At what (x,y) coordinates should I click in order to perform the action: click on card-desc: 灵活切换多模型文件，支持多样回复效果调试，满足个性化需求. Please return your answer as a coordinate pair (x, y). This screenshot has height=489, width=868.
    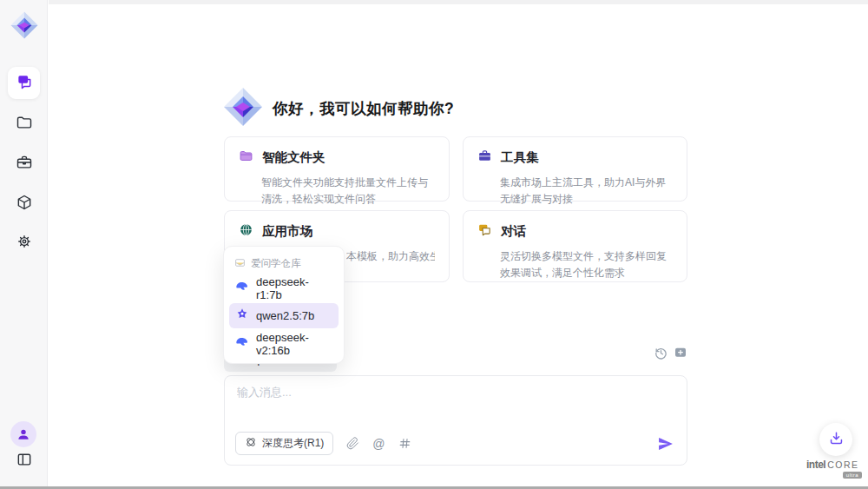
    Looking at the image, I should click on (587, 264).